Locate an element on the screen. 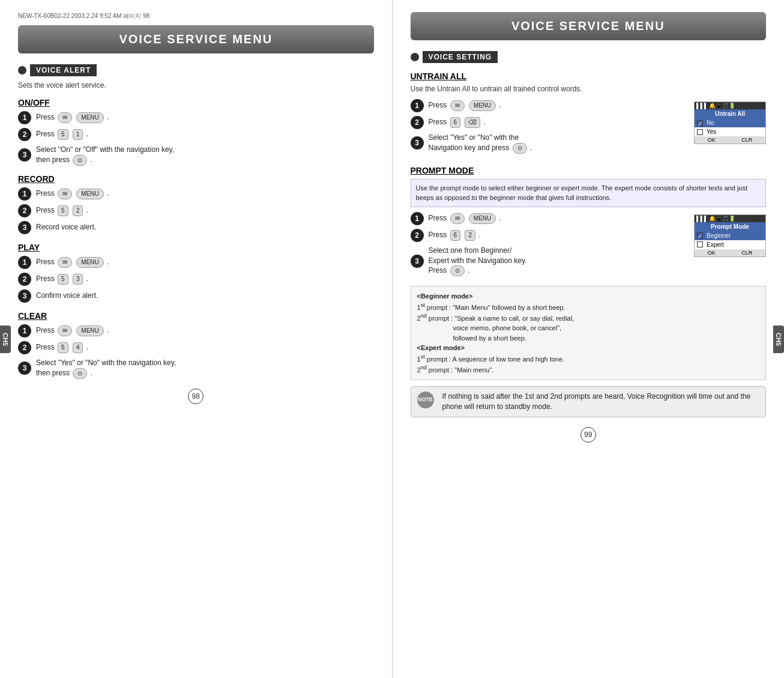 Image resolution: width=784 pixels, height=678 pixels. untrain-heading: UNTRAIN ALL is located at coordinates (588, 76).